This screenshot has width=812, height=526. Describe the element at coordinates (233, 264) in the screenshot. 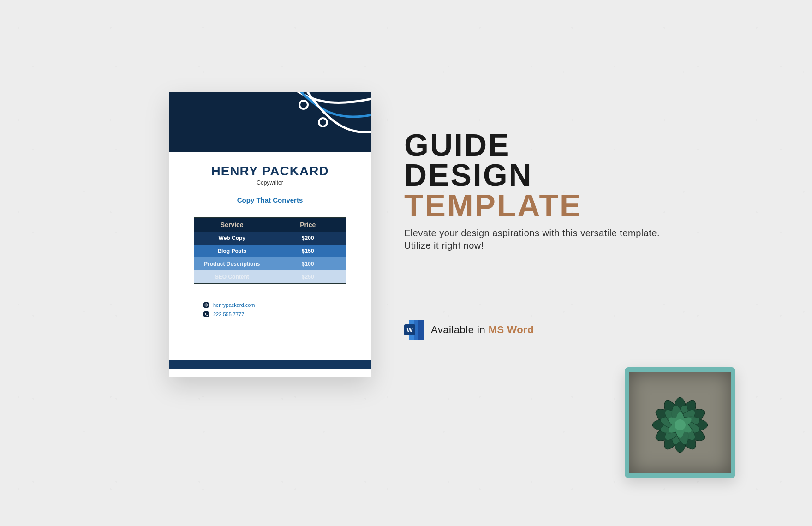

I see `cell-service: Product Descriptions` at that location.